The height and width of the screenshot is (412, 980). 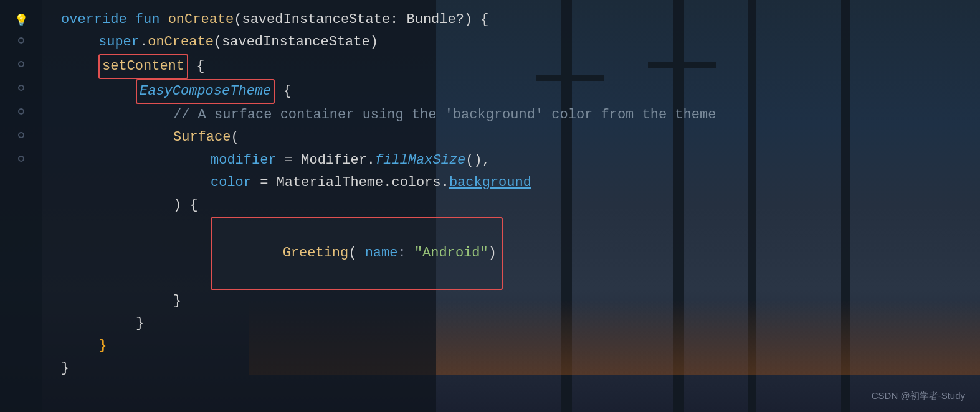 I want to click on close-brace-outer: }, so click(x=65, y=368).